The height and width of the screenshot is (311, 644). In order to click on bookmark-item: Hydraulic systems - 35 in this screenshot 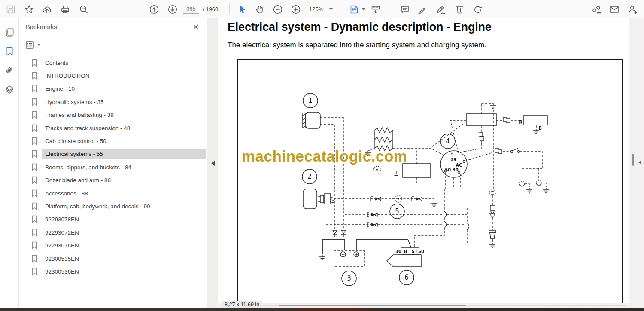, I will do `click(112, 102)`.